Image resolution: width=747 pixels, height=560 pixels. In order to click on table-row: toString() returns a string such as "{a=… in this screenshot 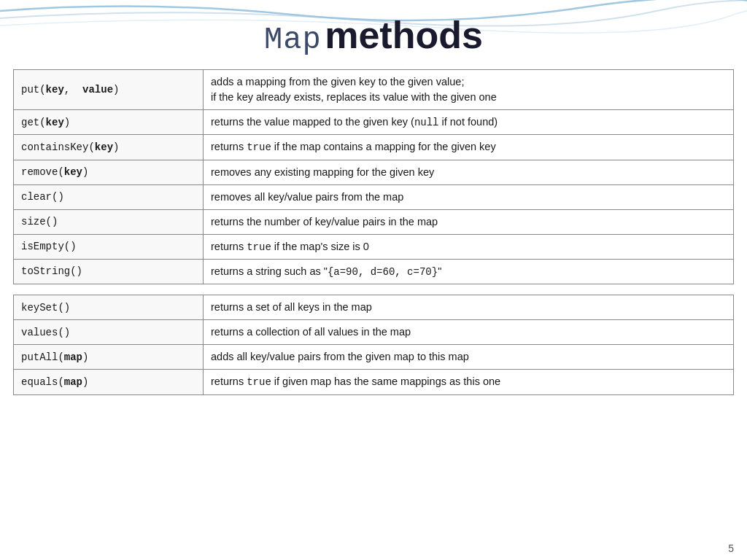, I will do `click(374, 271)`.